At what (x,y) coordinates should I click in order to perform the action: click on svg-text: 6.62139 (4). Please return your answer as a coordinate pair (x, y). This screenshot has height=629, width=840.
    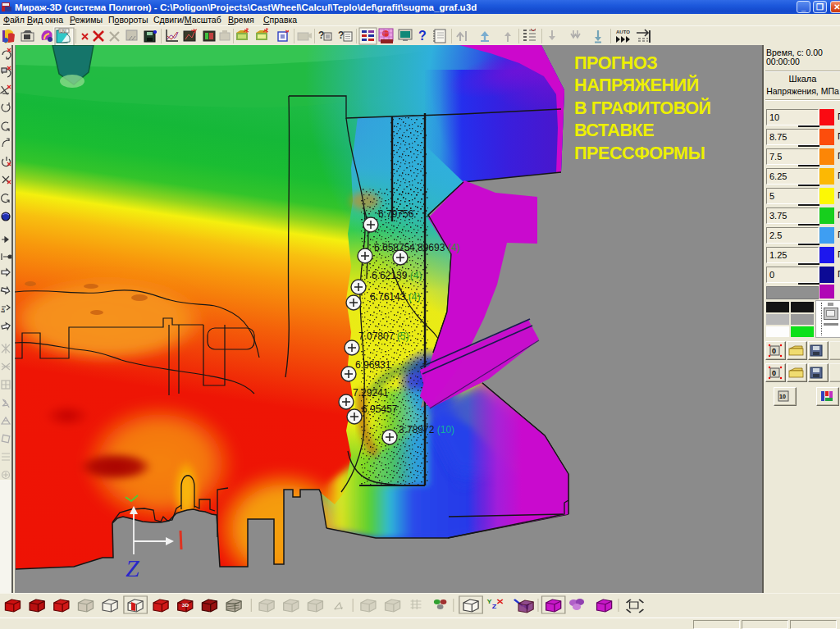
    Looking at the image, I should click on (397, 276).